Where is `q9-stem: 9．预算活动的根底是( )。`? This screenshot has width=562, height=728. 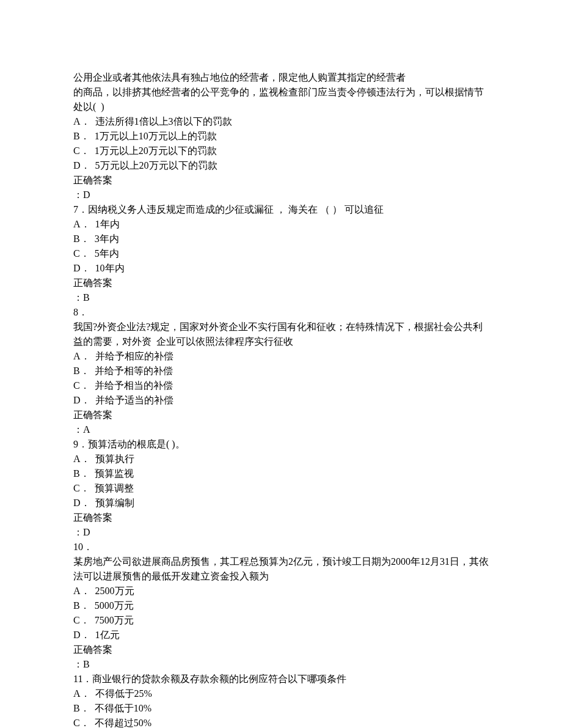
q9-stem: 9．预算活动的根底是( )。 is located at coordinates (281, 444).